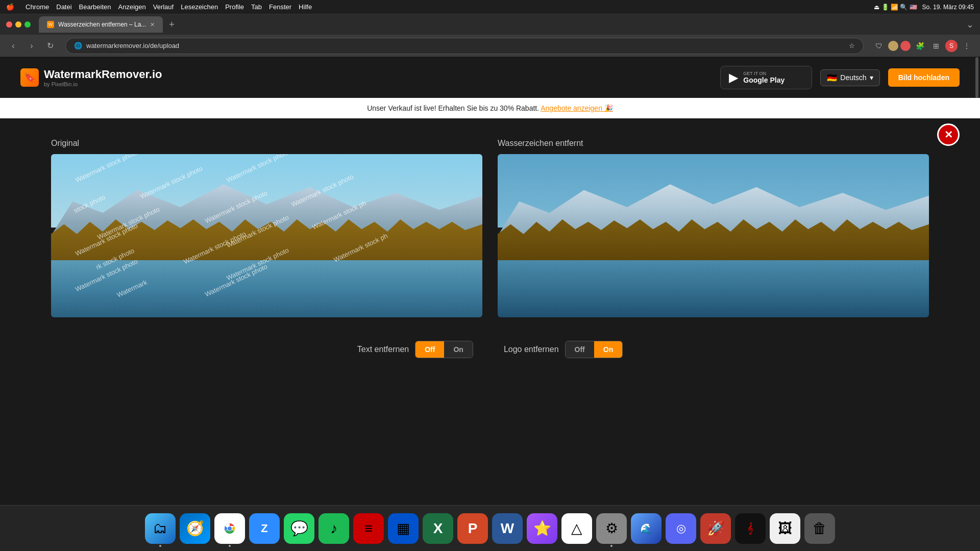 This screenshot has width=980, height=551. What do you see at coordinates (923, 46) in the screenshot?
I see `toolbar-icons-right: 🛡 🧩 ⊞ S ⋮` at bounding box center [923, 46].